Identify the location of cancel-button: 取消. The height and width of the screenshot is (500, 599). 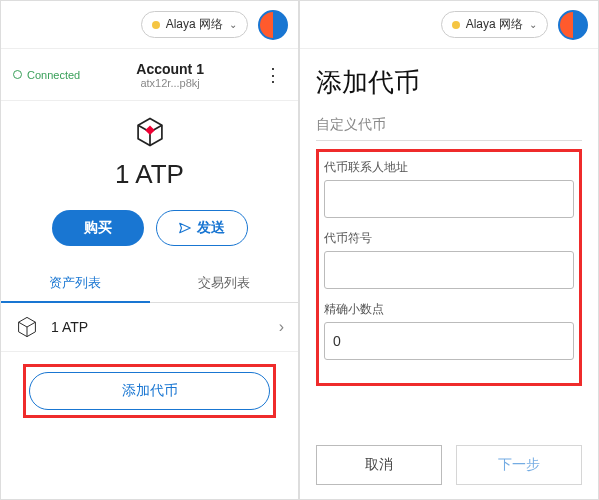
(379, 465).